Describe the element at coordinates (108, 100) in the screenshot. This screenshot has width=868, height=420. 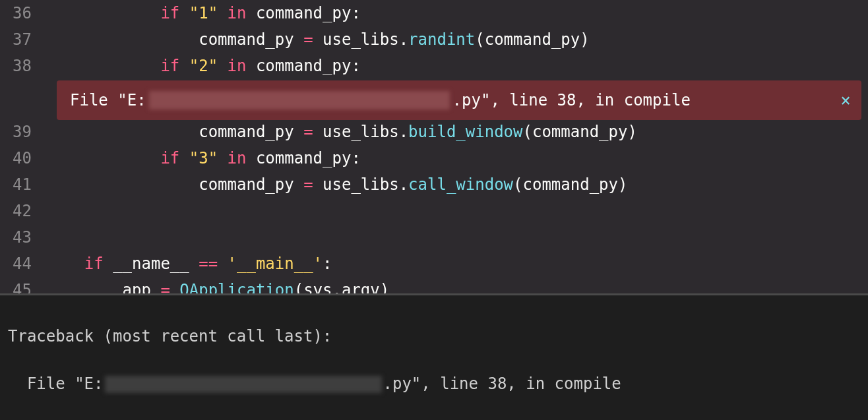
I see `error-text-prefix: File "E:` at that location.